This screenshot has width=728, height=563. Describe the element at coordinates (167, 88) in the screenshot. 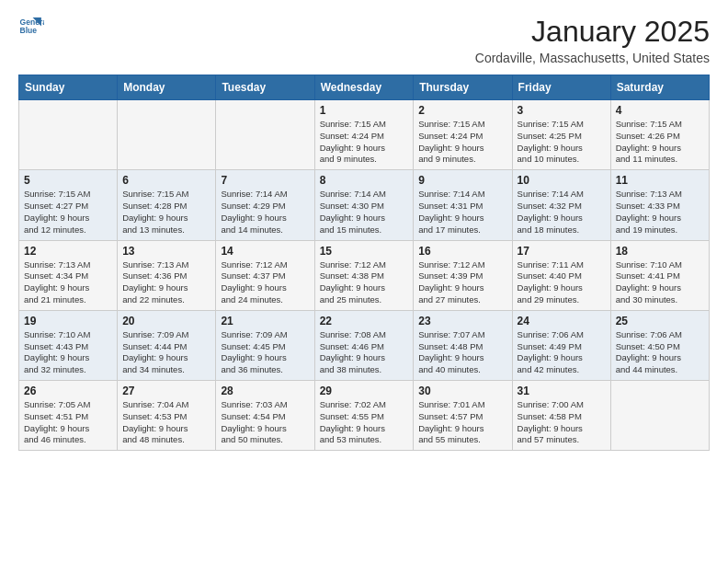

I see `header-monday: Monday` at that location.